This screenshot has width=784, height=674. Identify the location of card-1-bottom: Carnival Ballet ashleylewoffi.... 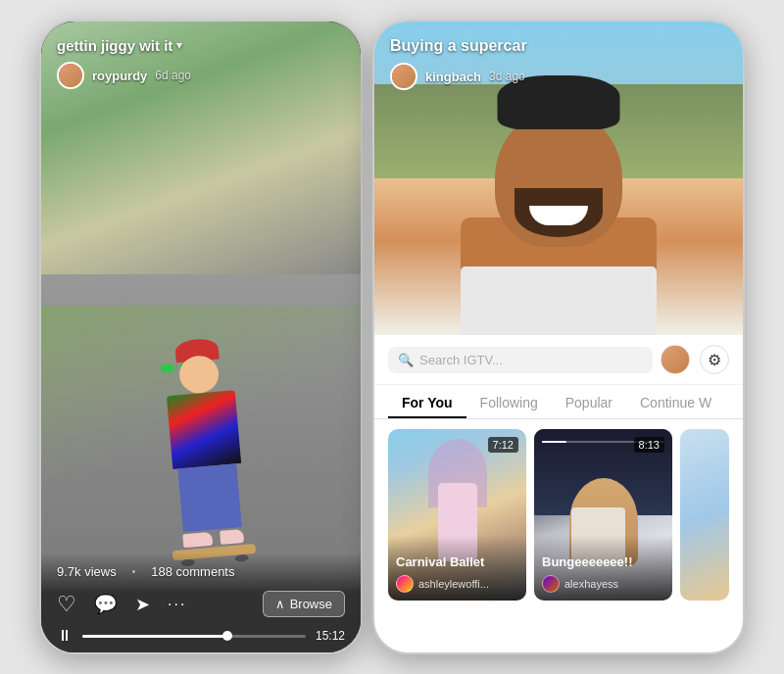
(457, 568).